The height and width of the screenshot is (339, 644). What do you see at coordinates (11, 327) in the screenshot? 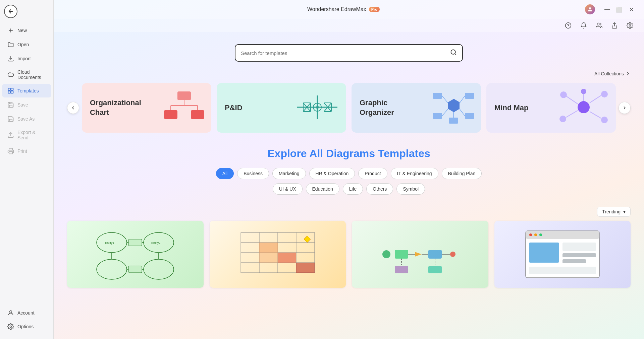
I see `options-icon` at bounding box center [11, 327].